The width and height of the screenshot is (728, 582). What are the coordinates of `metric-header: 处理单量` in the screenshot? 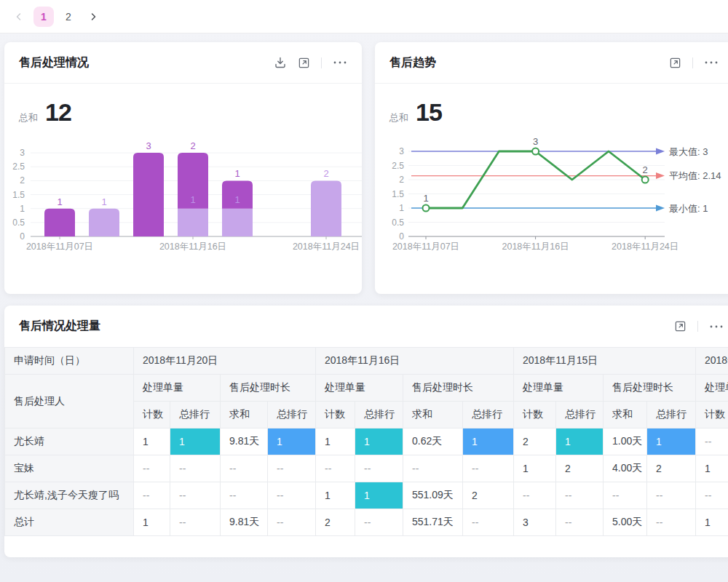 It's located at (178, 388).